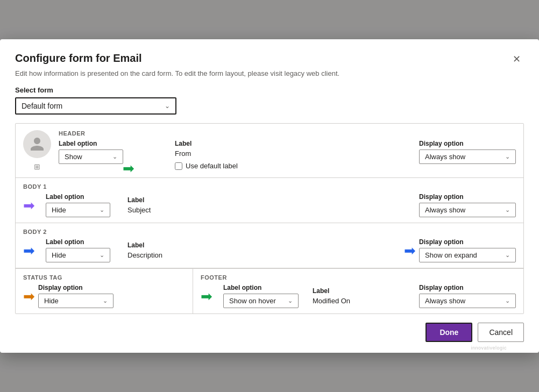  I want to click on green-arrow-header: ➡, so click(129, 168).